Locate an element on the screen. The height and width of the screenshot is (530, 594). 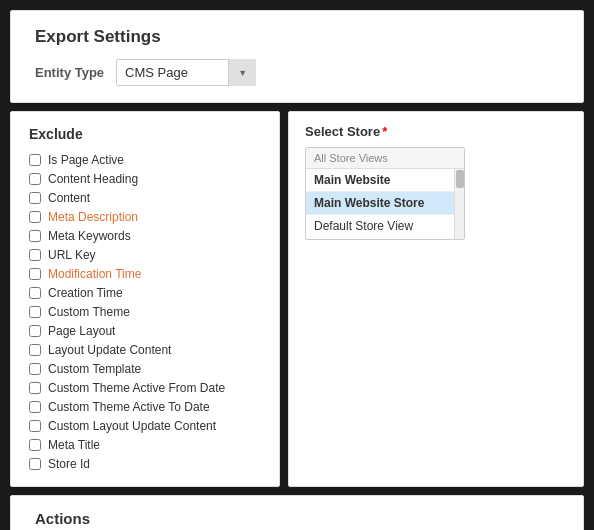
checkbox-item: Modification Time is located at coordinates (145, 274).